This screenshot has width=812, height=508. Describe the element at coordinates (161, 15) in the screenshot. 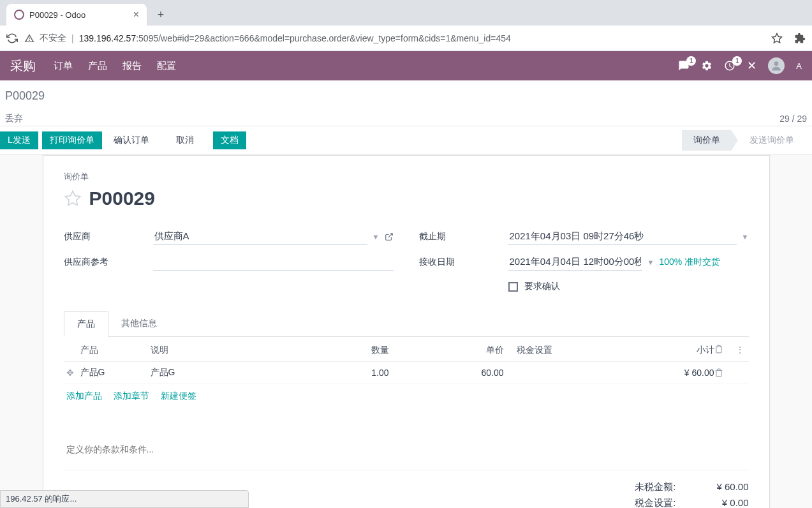

I see `new-tab-button: +` at that location.